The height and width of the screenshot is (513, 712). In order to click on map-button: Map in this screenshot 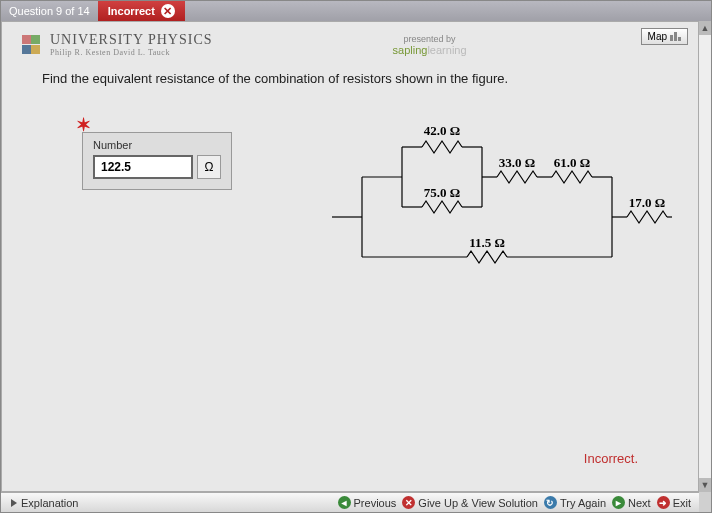, I will do `click(664, 36)`.